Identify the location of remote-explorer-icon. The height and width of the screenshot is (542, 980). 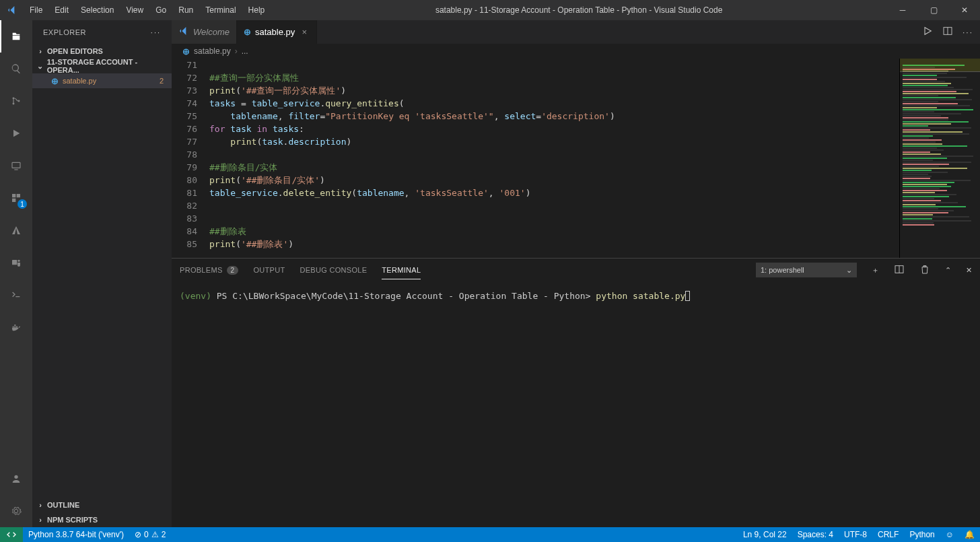
(16, 166).